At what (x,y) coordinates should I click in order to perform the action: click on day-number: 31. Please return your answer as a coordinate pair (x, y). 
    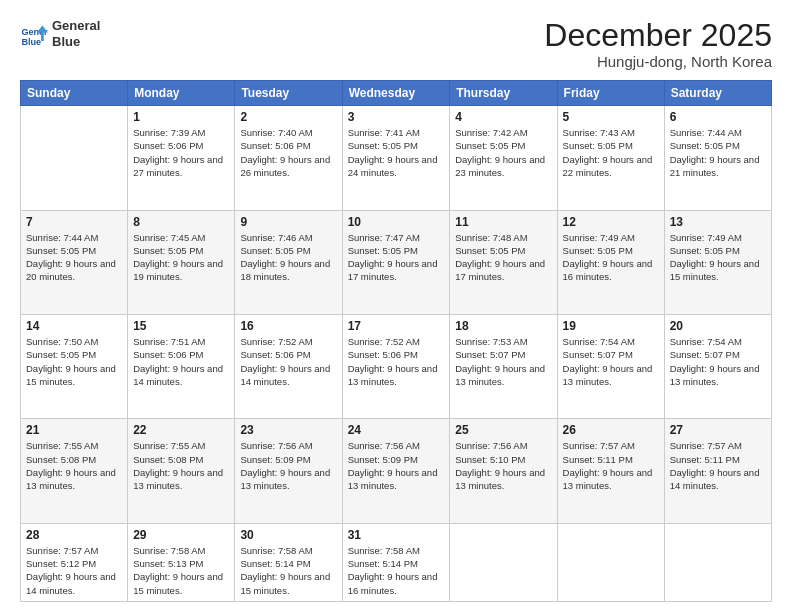
    Looking at the image, I should click on (396, 535).